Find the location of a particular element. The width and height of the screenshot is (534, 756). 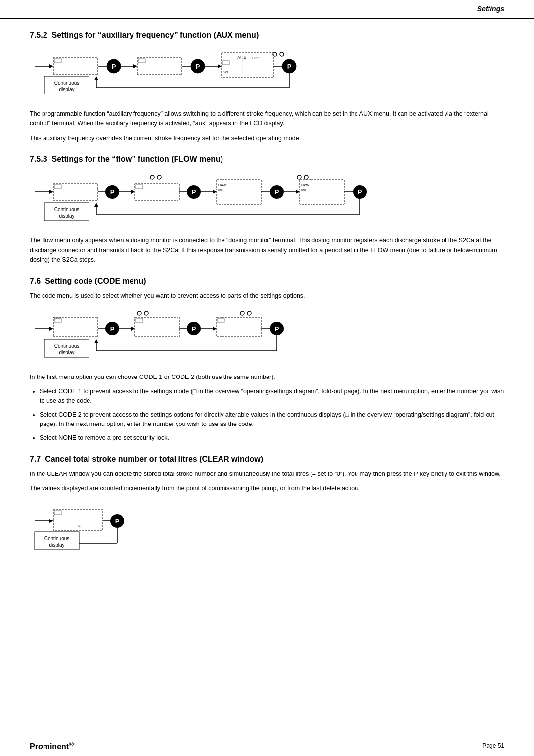

section-76-para1: The code menu is used to select whether … is located at coordinates (267, 296).